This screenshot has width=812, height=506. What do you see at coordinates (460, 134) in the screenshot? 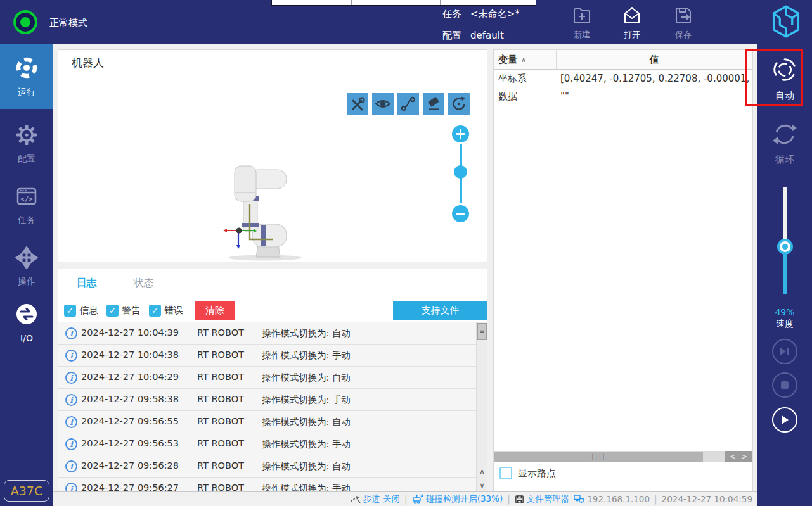
I see `zoom-in-button` at bounding box center [460, 134].